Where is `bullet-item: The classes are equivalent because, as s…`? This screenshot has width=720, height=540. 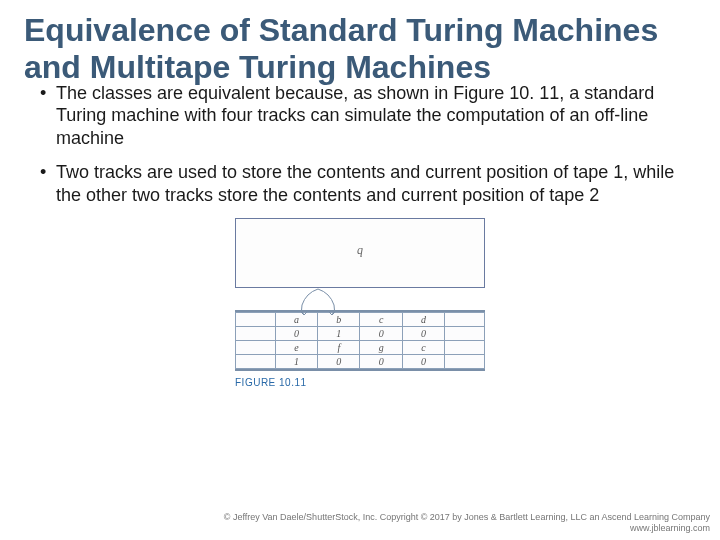 bullet-item: The classes are equivalent because, as s… is located at coordinates (370, 116).